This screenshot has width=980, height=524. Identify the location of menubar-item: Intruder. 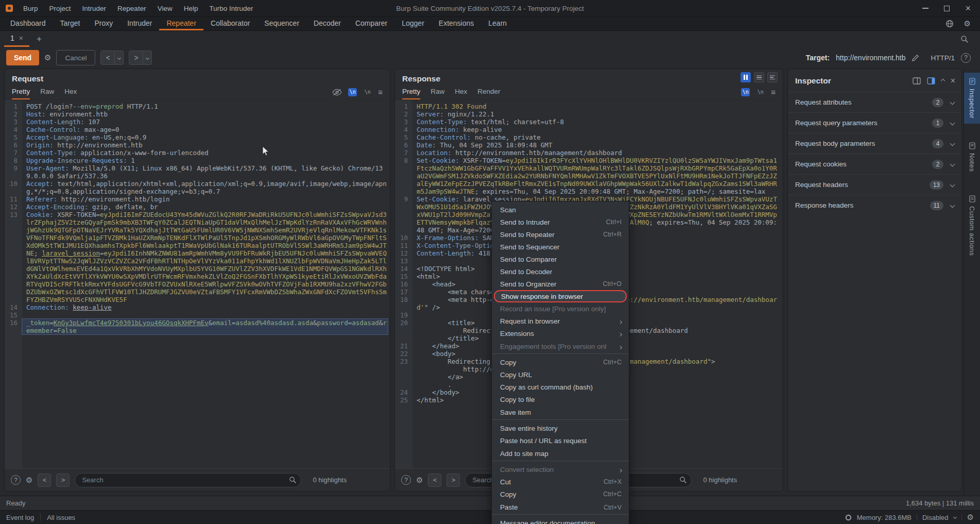
(95, 8).